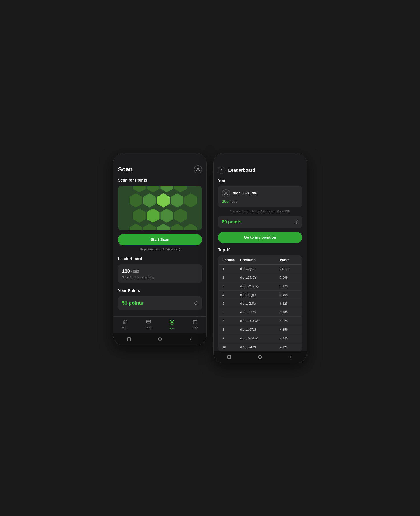 The image size is (420, 516). What do you see at coordinates (260, 197) in the screenshot?
I see `user-card: did:...6WEsw 180 / 686` at bounding box center [260, 197].